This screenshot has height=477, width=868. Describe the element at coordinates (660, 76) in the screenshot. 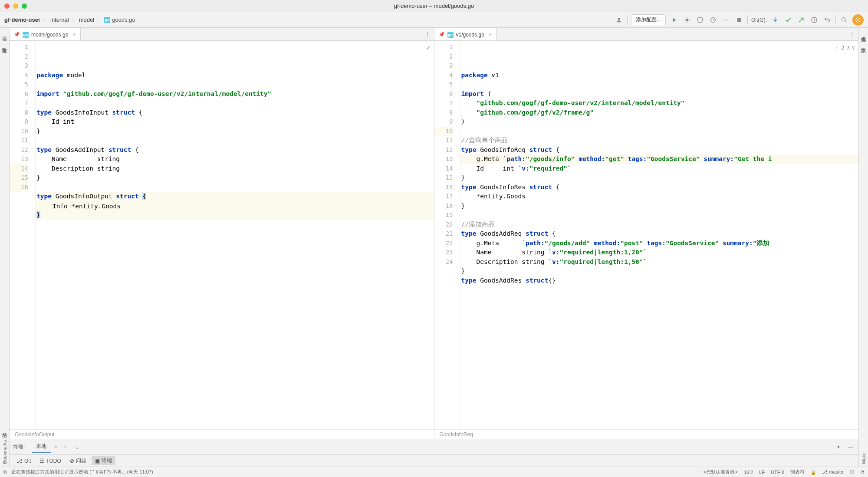

I see `code-line: package v1` at that location.